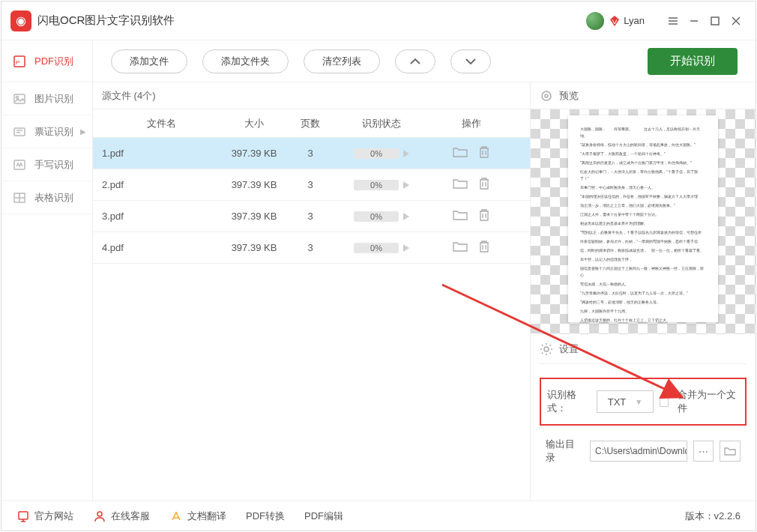  What do you see at coordinates (713, 516) in the screenshot?
I see `version-label: 版本：v2.2.6` at bounding box center [713, 516].